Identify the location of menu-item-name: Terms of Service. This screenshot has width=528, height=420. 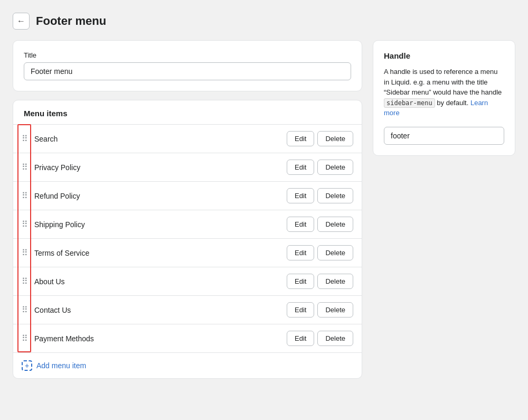
(157, 253).